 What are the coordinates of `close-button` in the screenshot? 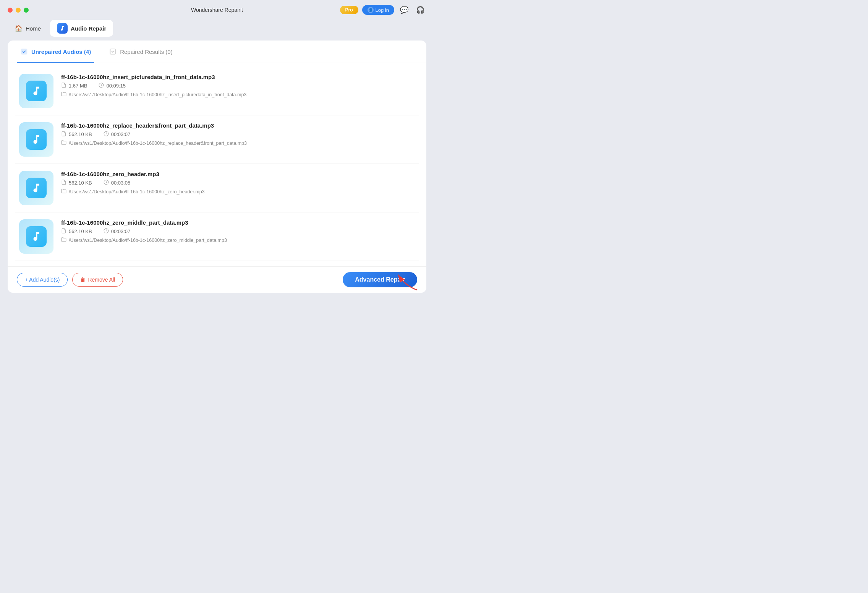 It's located at (10, 10).